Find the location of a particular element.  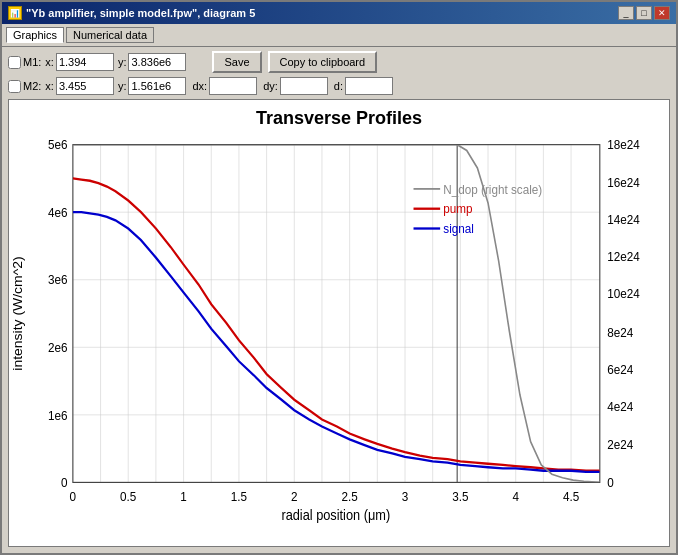

d-group: d: is located at coordinates (364, 86).